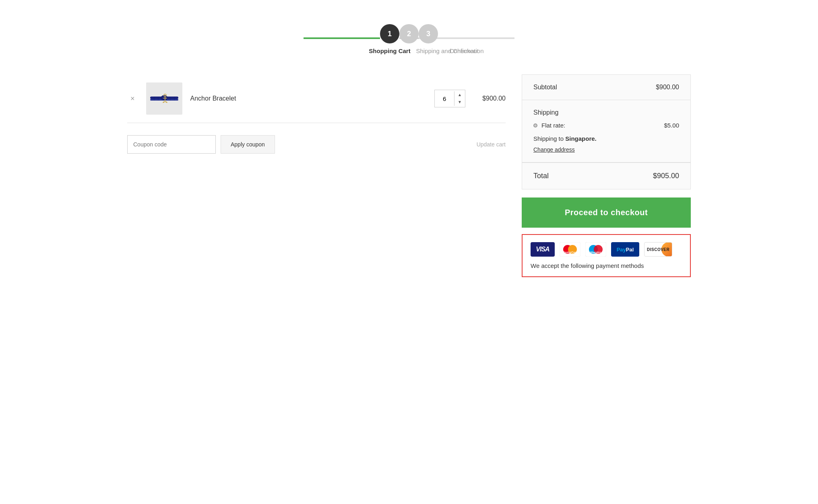 This screenshot has width=818, height=504. What do you see at coordinates (409, 34) in the screenshot?
I see `step-2-circle: 2` at bounding box center [409, 34].